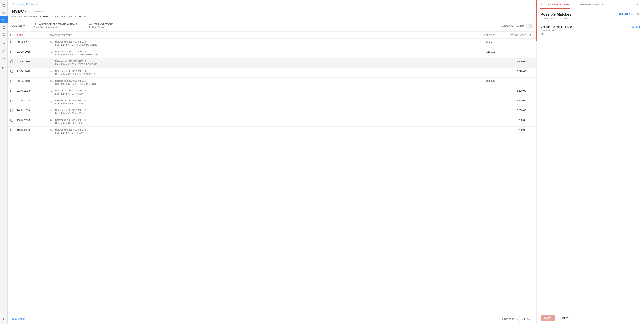  What do you see at coordinates (508, 319) in the screenshot?
I see `per-page-label: 25 per page` at bounding box center [508, 319].